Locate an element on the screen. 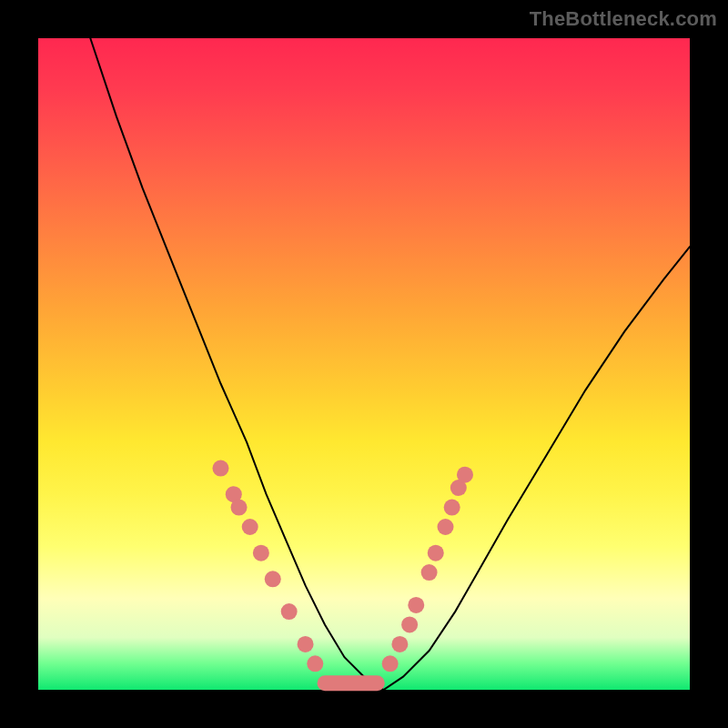 The height and width of the screenshot is (728, 728). watermark-text: TheBottleneck.com is located at coordinates (623, 19).